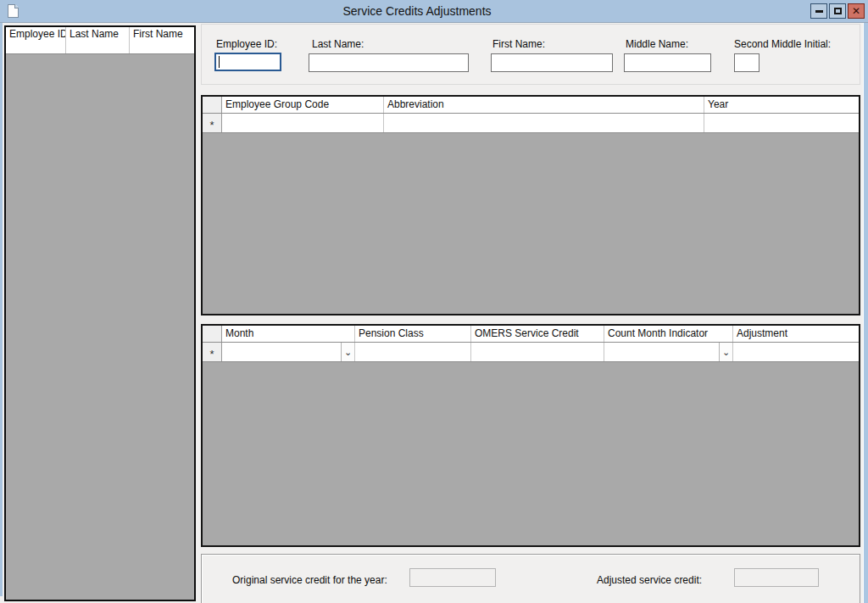 This screenshot has height=603, width=868. Describe the element at coordinates (98, 41) in the screenshot. I see `column-header-last-name: Last Name` at that location.